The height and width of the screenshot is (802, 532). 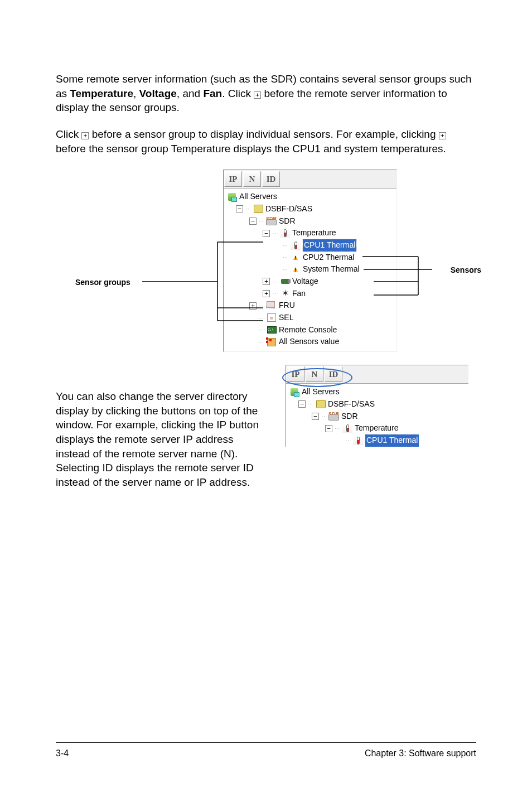 What do you see at coordinates (311, 258) in the screenshot?
I see `tree-cpu2-row: ····CPU2 Thermal` at bounding box center [311, 258].